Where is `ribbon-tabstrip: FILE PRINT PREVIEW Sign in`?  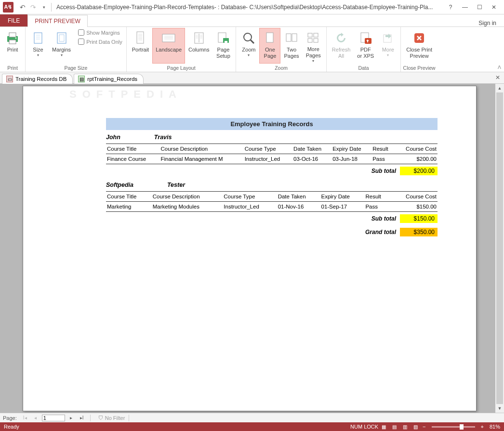 ribbon-tabstrip: FILE PRINT PREVIEW Sign in is located at coordinates (252, 21).